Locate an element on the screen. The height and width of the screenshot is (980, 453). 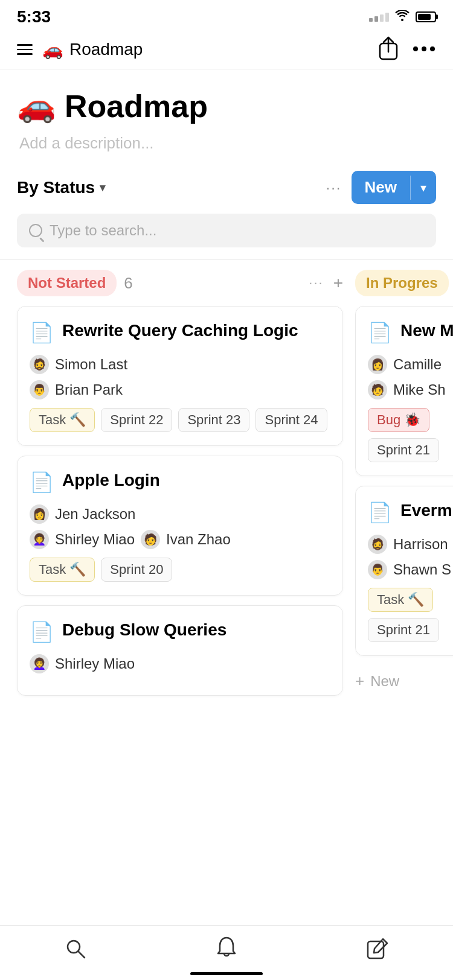
nav-left: 🚗 Roadmap is located at coordinates (80, 49).